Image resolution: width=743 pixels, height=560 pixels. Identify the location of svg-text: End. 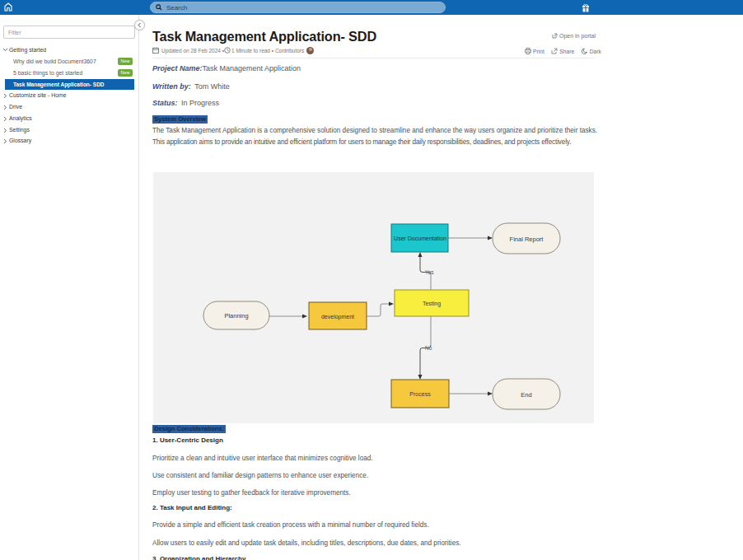
(526, 395).